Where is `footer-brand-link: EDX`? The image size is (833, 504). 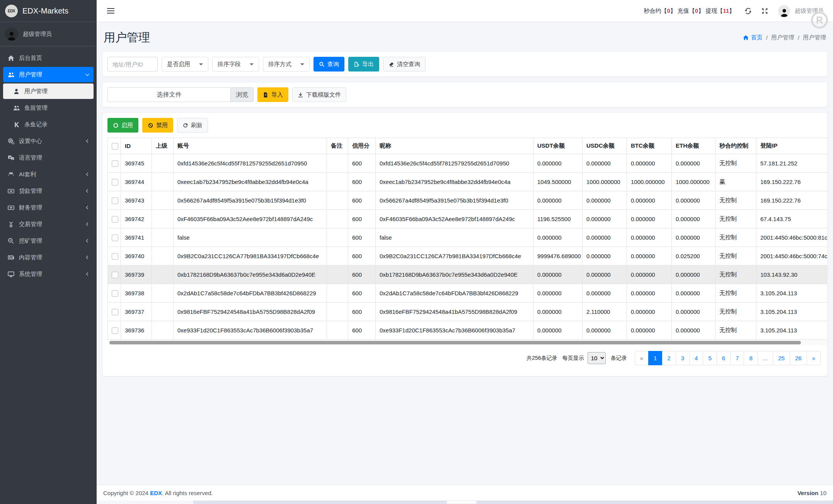
footer-brand-link: EDX is located at coordinates (156, 493).